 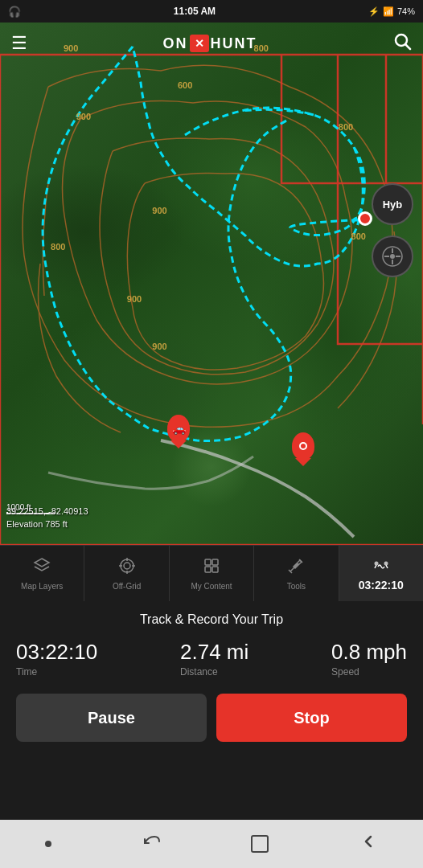 I want to click on tools-icon, so click(x=296, y=567).